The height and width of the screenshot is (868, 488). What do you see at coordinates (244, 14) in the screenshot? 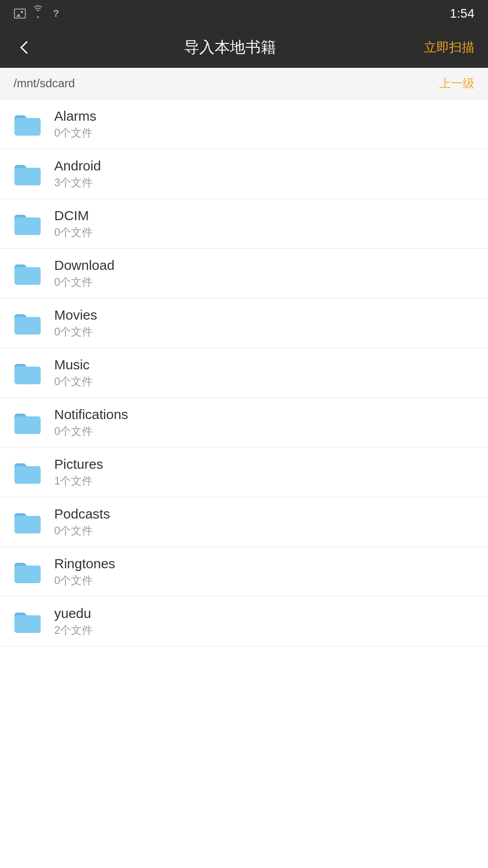
I see `status-bar: ? 1:54` at bounding box center [244, 14].